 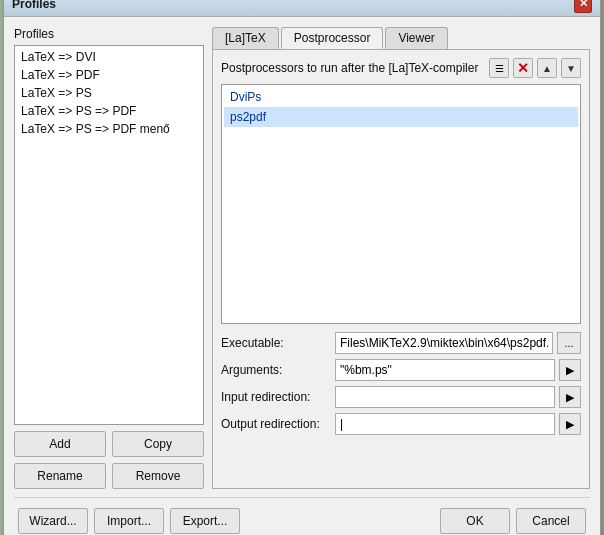 I want to click on bottom-right-buttons: OK Cancel, so click(x=513, y=521).